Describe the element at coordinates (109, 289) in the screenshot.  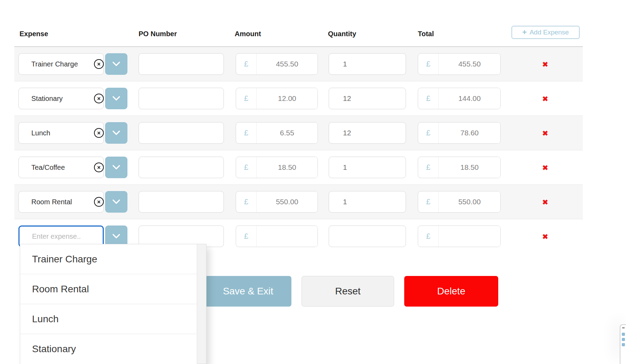
I see `dropdown-option: Room Rental` at that location.